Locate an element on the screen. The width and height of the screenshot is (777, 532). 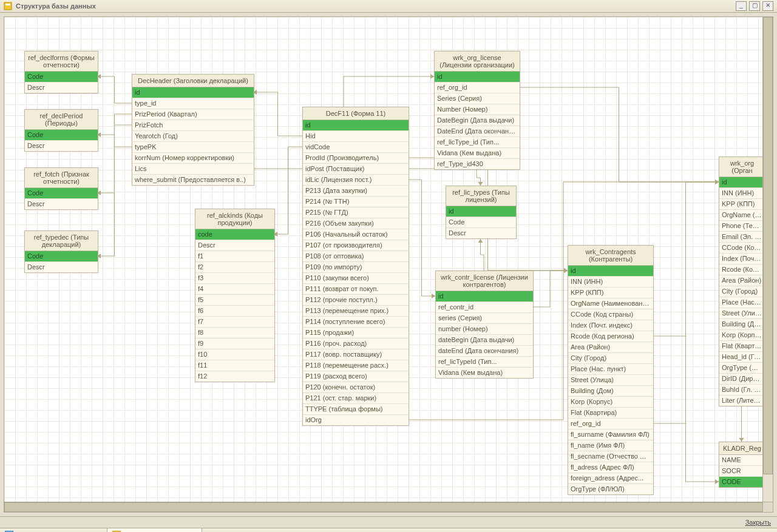
maximize-button: ▢ is located at coordinates (755, 6).